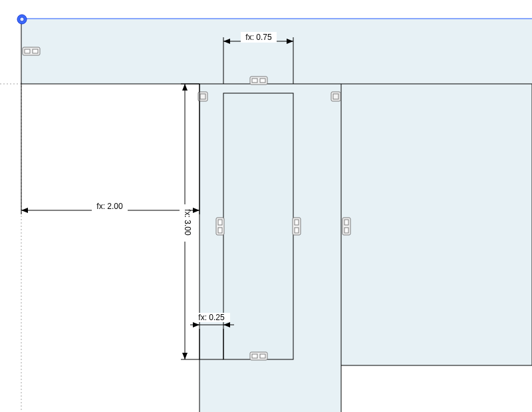 The height and width of the screenshot is (412, 532). I want to click on sketch-origin-point, so click(22, 19).